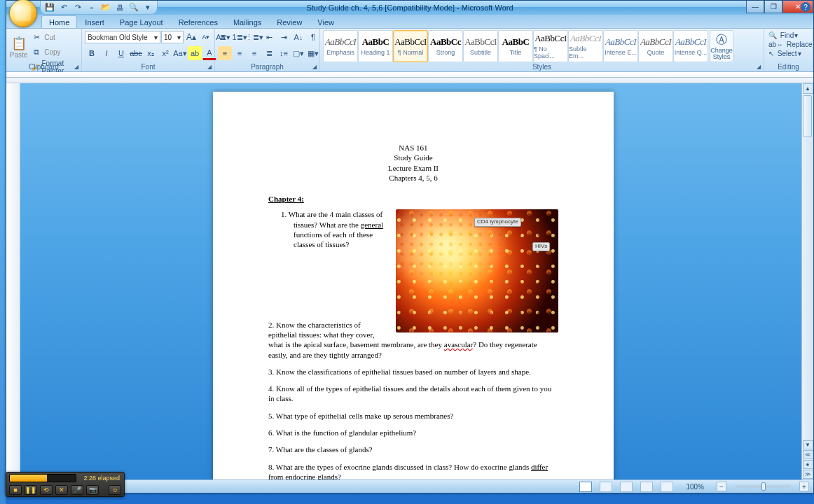  I want to click on style-item-subtle-em-: AaBbCcISubtle Em..., so click(586, 46).